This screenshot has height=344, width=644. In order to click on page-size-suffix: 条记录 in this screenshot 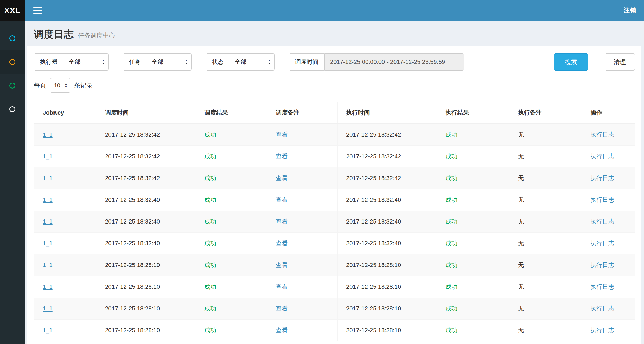, I will do `click(83, 85)`.